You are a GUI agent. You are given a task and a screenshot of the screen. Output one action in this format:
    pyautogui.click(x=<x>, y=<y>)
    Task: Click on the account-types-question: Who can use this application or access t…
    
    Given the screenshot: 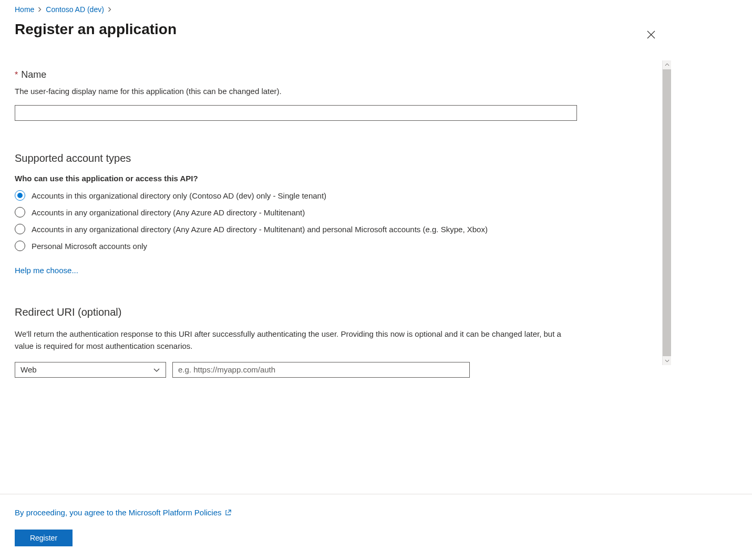 What is the action you would take?
    pyautogui.click(x=335, y=179)
    